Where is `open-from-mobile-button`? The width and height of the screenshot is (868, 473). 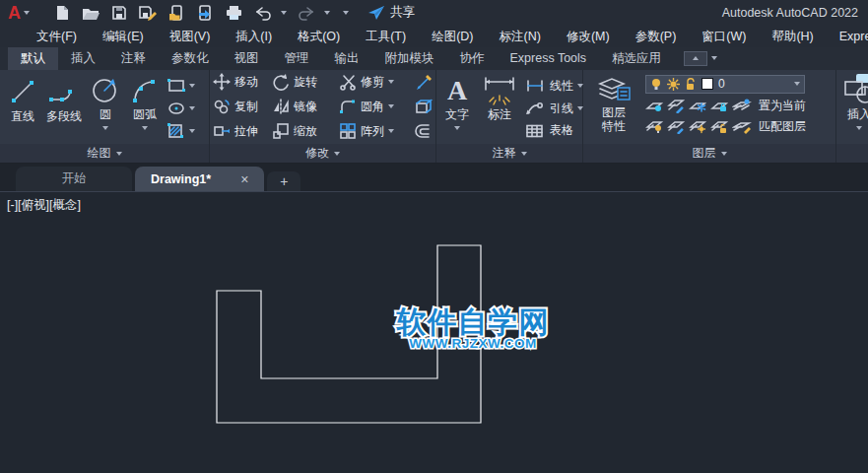 open-from-mobile-button is located at coordinates (176, 13).